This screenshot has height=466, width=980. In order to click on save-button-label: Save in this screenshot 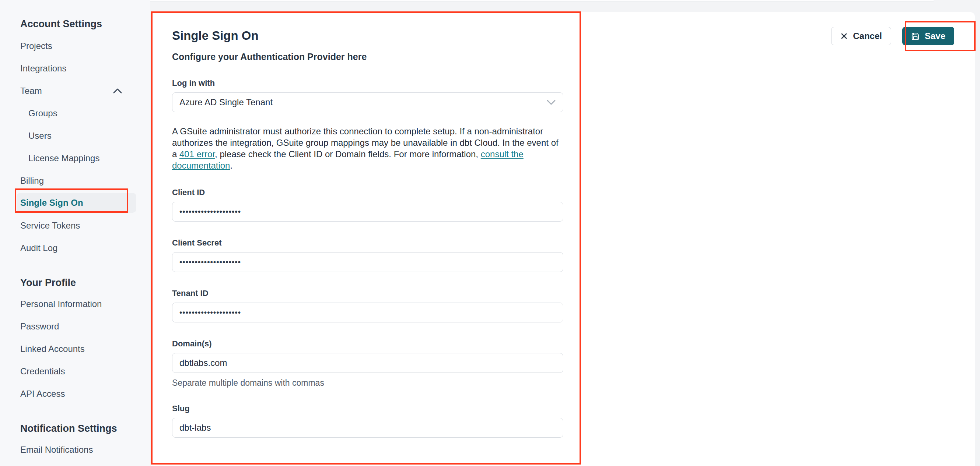, I will do `click(935, 36)`.